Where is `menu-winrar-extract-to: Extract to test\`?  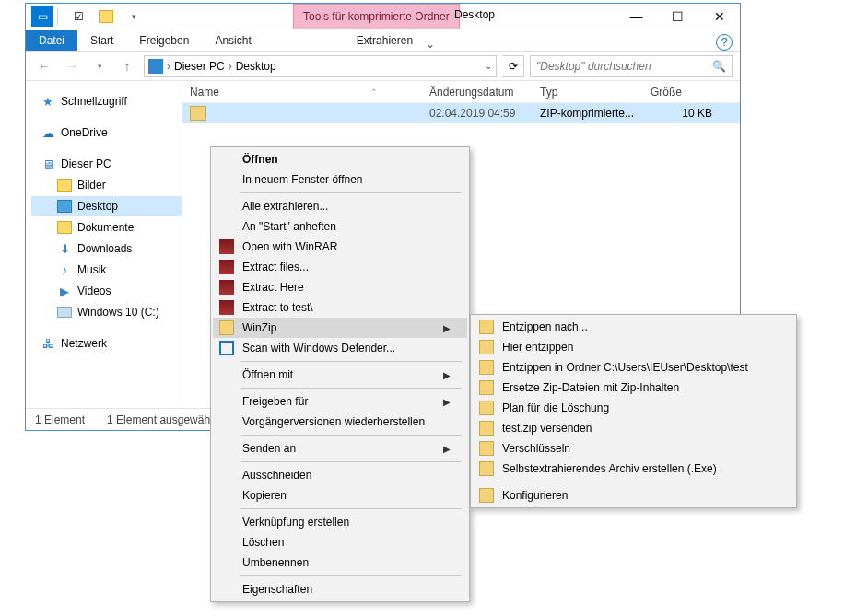
menu-winrar-extract-to: Extract to test\ is located at coordinates (340, 308).